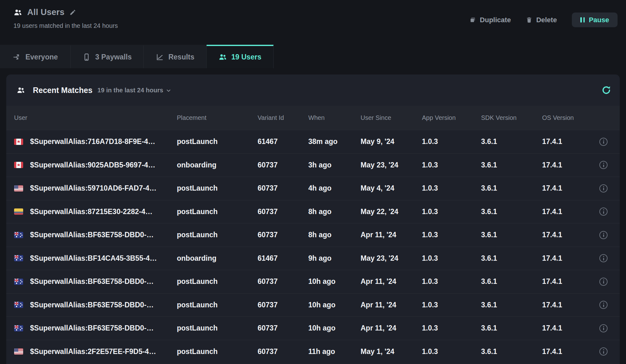 The width and height of the screenshot is (626, 364). I want to click on phone-icon, so click(86, 57).